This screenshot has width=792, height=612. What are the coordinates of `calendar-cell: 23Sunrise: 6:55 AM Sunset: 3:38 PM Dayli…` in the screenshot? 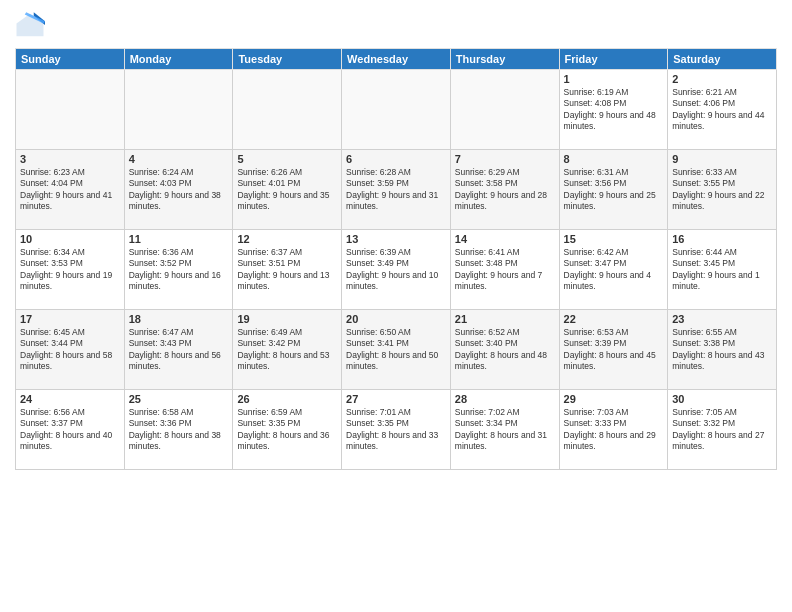 It's located at (722, 350).